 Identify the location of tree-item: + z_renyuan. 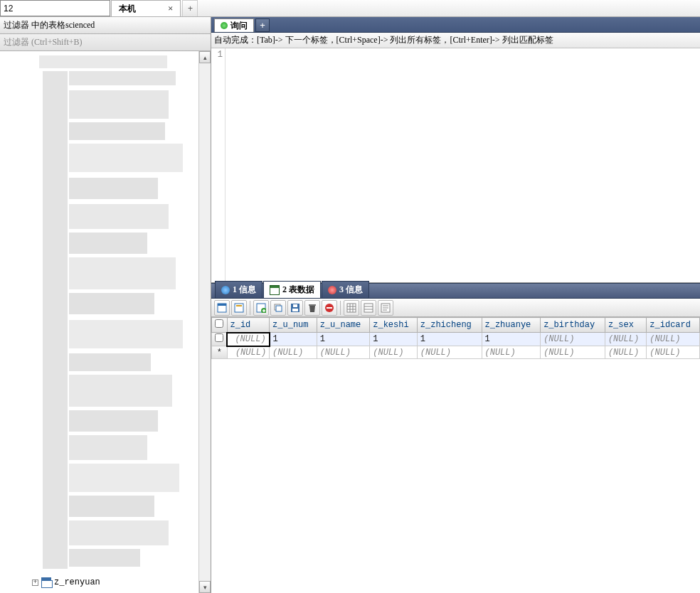
(66, 582).